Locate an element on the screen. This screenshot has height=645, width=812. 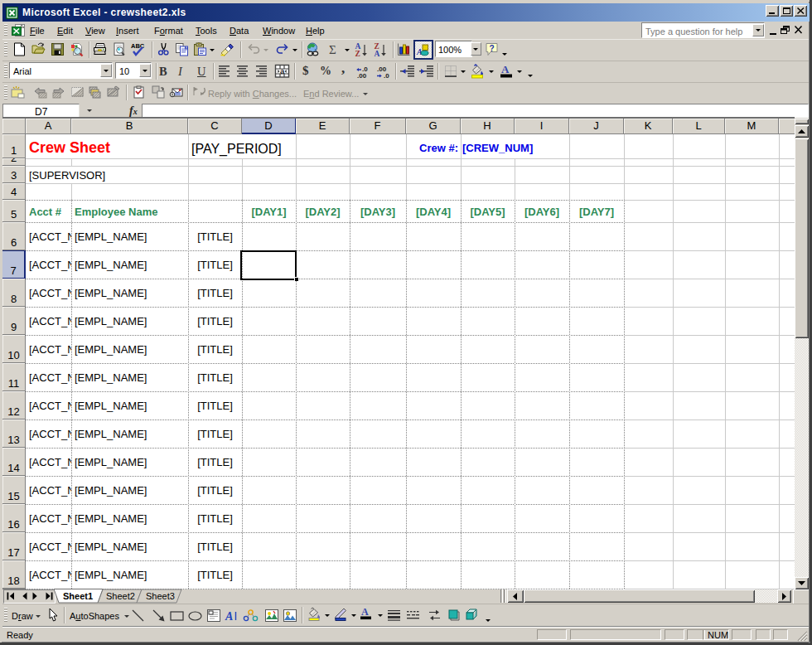
svg-text: Sheet3 is located at coordinates (161, 596).